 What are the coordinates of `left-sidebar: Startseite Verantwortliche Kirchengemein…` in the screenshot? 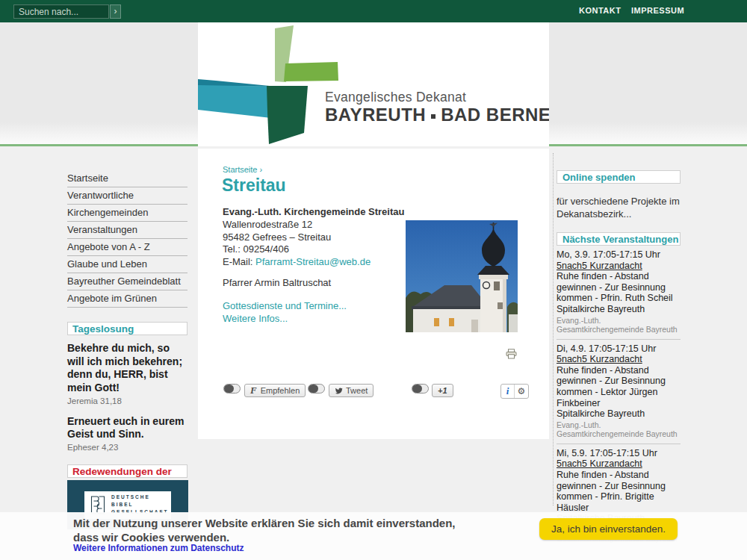 It's located at (127, 349).